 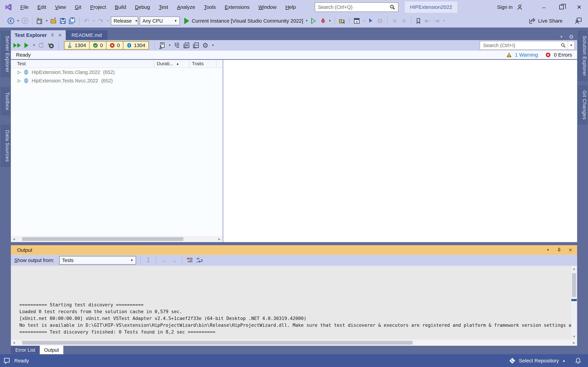 What do you see at coordinates (124, 21) in the screenshot?
I see `configuration-select: Release ▼` at bounding box center [124, 21].